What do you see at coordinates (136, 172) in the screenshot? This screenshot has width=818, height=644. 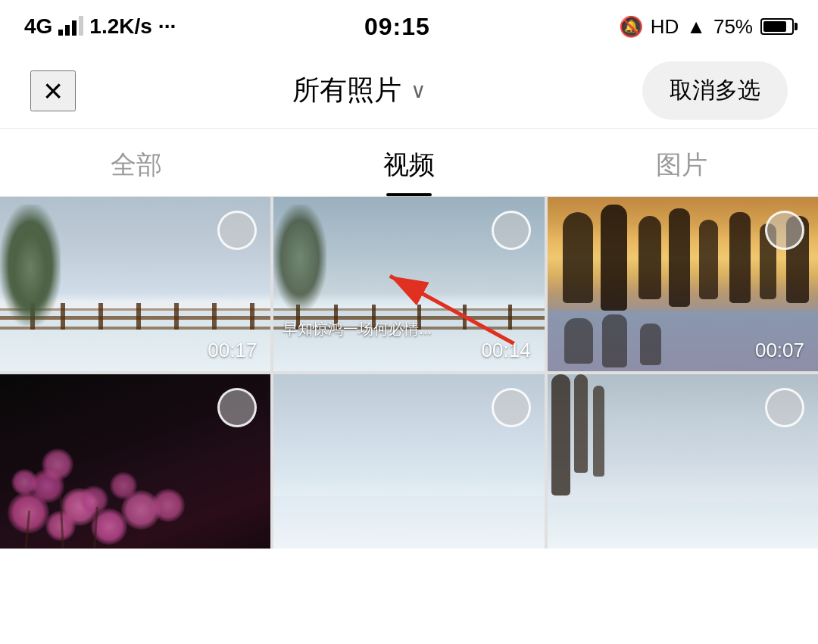 I see `tab-all: 全部` at bounding box center [136, 172].